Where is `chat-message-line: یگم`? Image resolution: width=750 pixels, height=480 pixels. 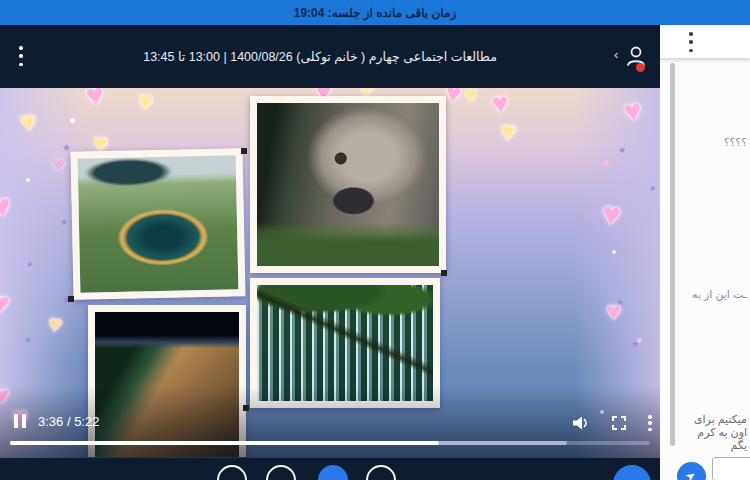
chat-message-line: یگم is located at coordinates (705, 446).